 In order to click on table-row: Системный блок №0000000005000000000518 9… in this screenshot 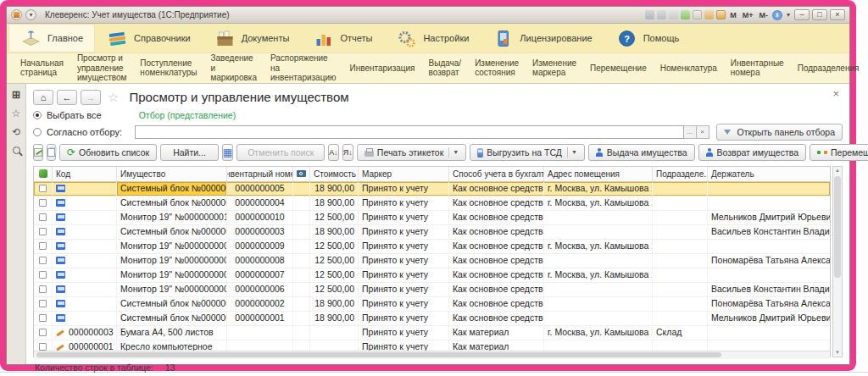, I will do `click(432, 190)`.